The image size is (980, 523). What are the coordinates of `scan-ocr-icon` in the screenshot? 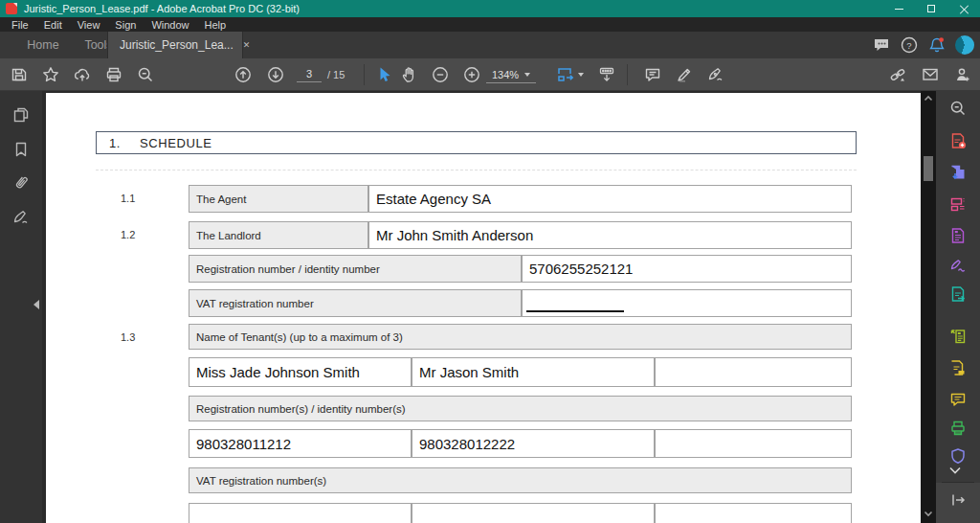 It's located at (958, 428).